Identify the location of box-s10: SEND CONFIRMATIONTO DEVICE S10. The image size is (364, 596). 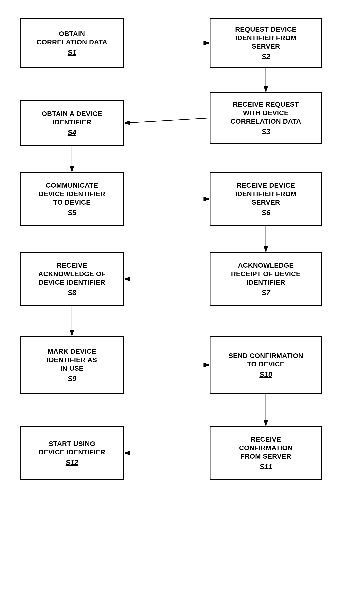
(266, 365).